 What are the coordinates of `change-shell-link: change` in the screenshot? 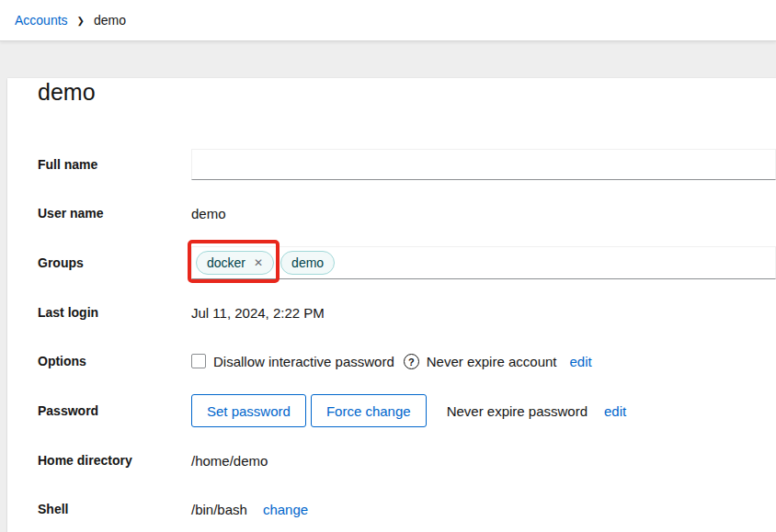 It's located at (285, 509).